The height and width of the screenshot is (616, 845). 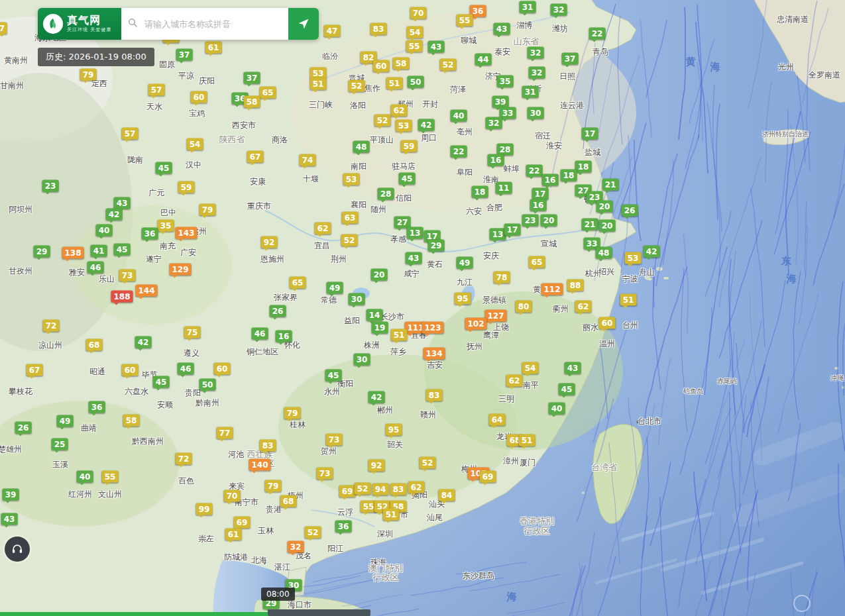 I want to click on aqi-marker: 57, so click(x=156, y=90).